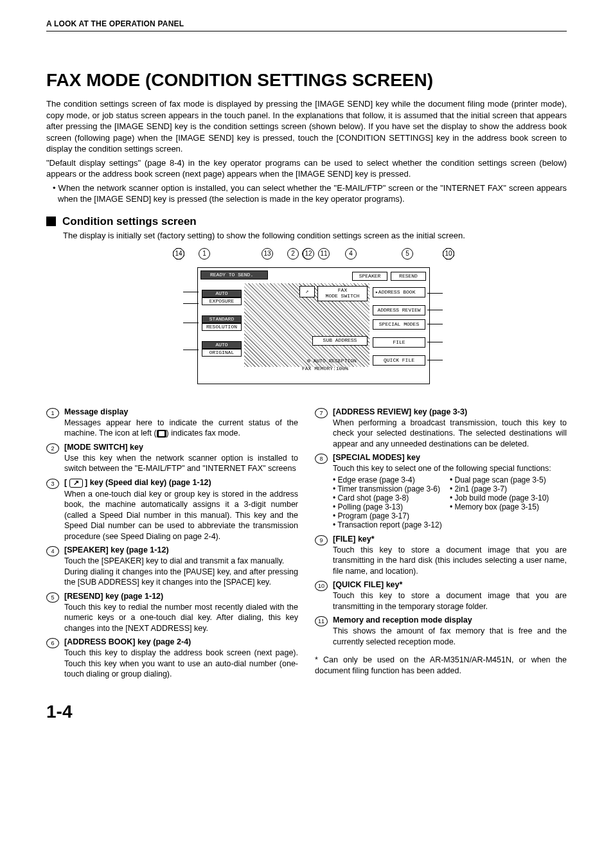 The height and width of the screenshot is (868, 613). I want to click on left-column: 1 Message display Messages appear here t…, so click(172, 545).